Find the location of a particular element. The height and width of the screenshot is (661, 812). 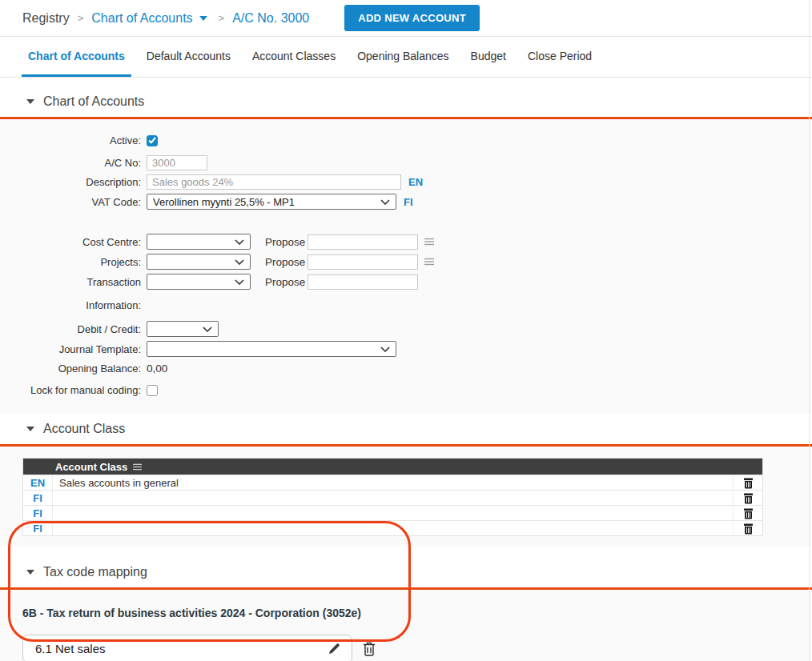

description-input is located at coordinates (274, 182).